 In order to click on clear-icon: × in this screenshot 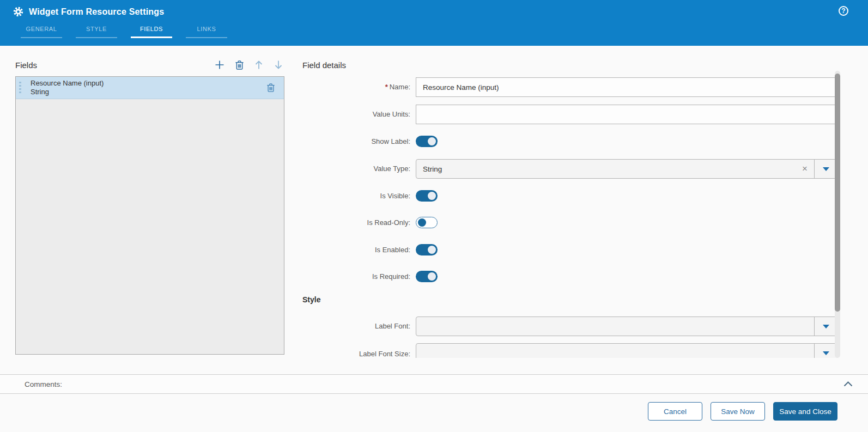, I will do `click(805, 169)`.